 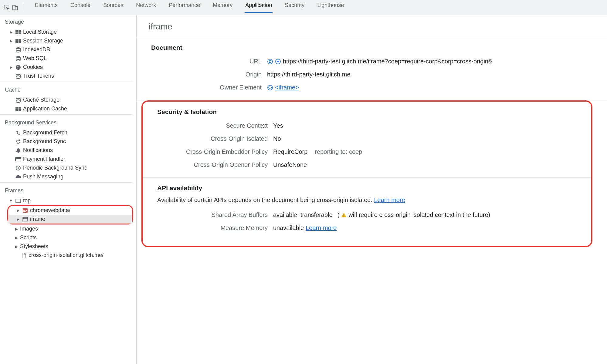 I want to click on sidebar-item-application-cache: Application Cache, so click(x=68, y=109).